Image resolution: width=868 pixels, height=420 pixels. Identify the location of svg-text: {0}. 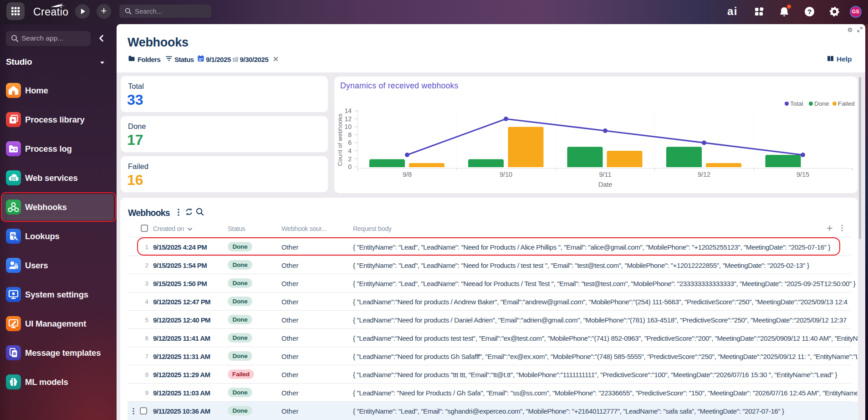
(14, 179).